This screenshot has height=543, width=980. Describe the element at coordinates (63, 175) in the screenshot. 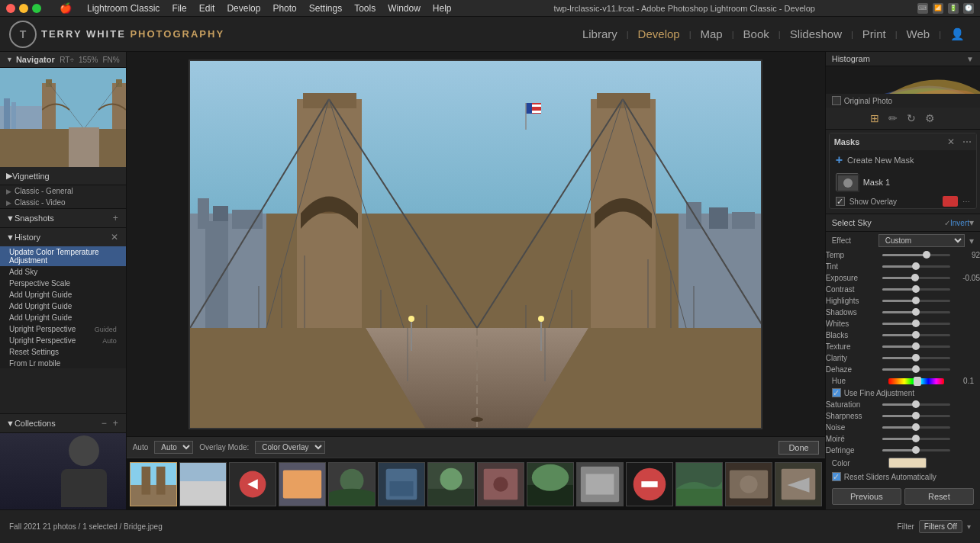

I see `vignetting-header: ▶ Vignetting` at that location.